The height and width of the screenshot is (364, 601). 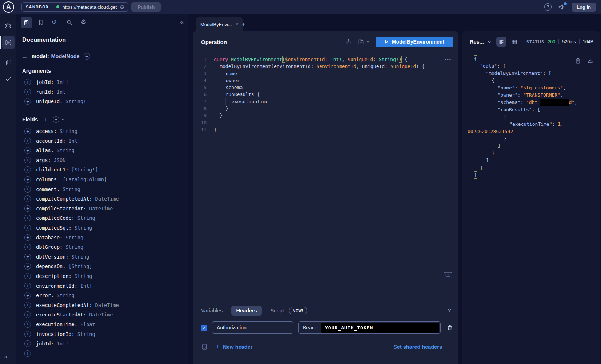 What do you see at coordinates (244, 24) in the screenshot?
I see `new-tab-button: +` at bounding box center [244, 24].